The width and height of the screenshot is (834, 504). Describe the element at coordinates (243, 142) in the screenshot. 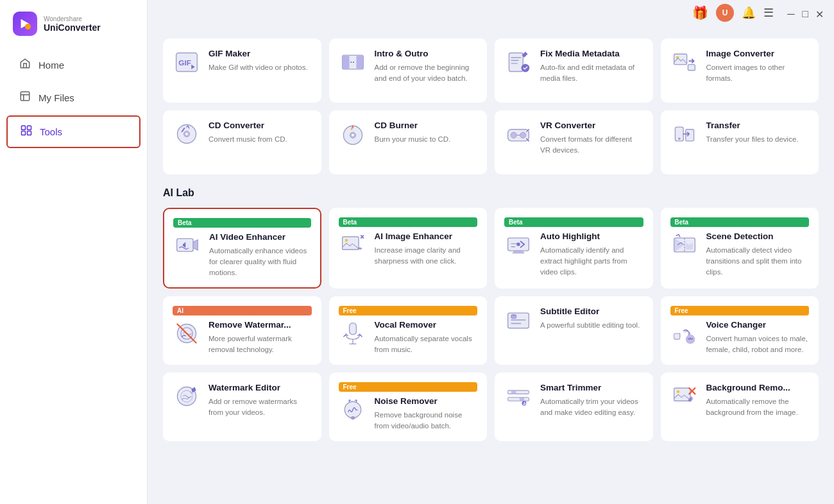

I see `tool-card-cd-converter: CD Converter Convert music from CD.` at that location.